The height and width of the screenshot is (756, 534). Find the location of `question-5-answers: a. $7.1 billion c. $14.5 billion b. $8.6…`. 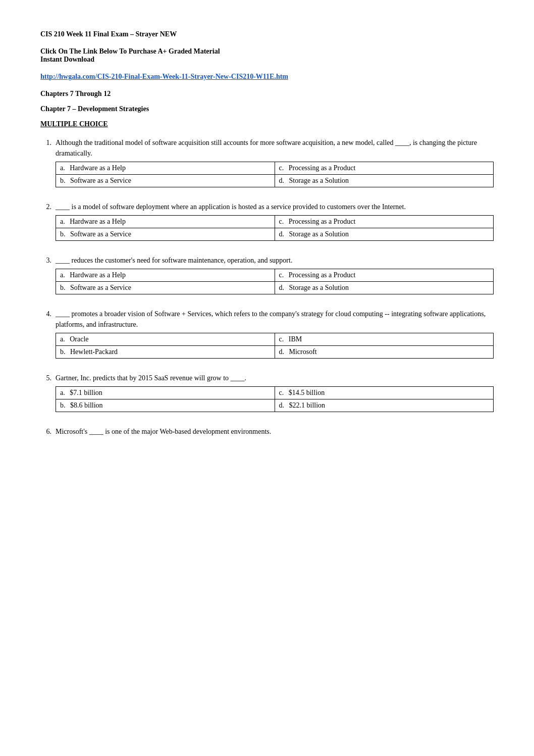

question-5-answers: a. $7.1 billion c. $14.5 billion b. $8.6… is located at coordinates (275, 399).